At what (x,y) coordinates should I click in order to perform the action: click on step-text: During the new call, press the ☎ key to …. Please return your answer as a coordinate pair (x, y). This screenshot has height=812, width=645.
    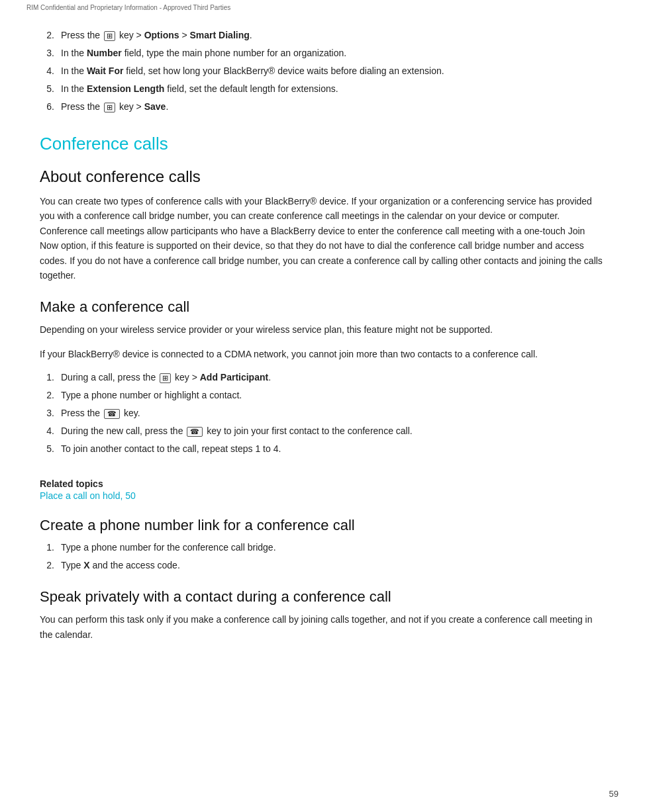
    Looking at the image, I should click on (237, 431).